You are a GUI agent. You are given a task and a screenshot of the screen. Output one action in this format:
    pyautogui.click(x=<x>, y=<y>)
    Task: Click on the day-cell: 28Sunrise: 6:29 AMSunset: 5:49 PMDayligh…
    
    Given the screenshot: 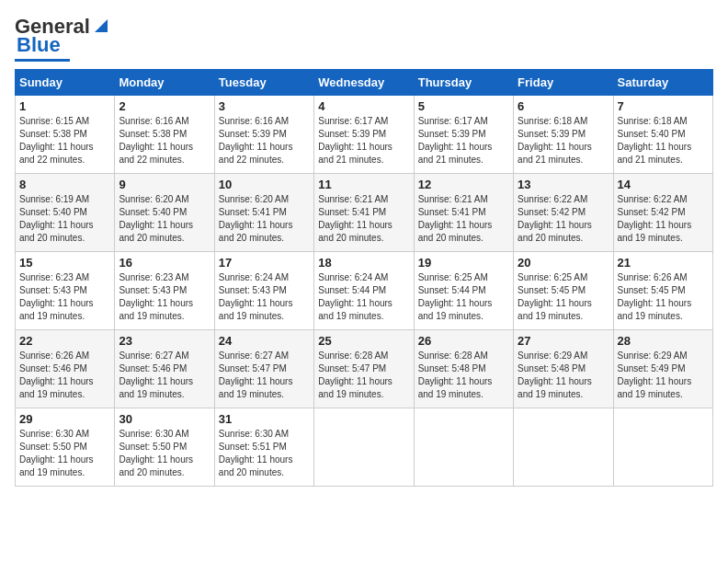 What is the action you would take?
    pyautogui.click(x=663, y=370)
    